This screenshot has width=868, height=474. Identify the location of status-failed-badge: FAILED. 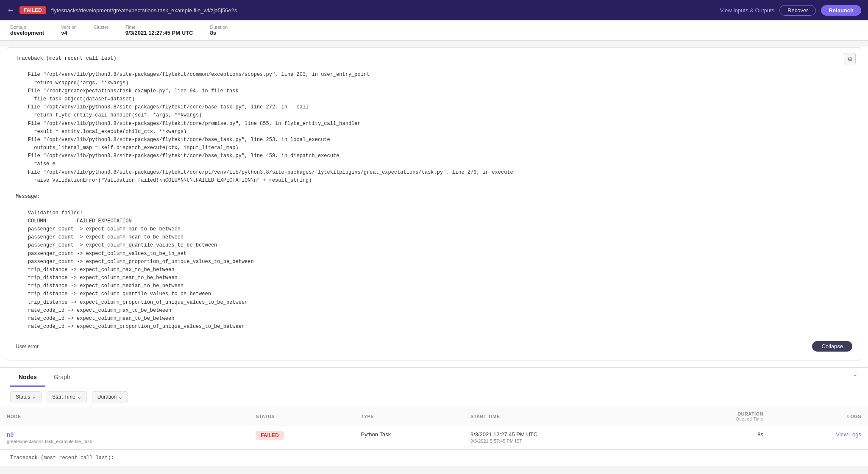
(270, 435).